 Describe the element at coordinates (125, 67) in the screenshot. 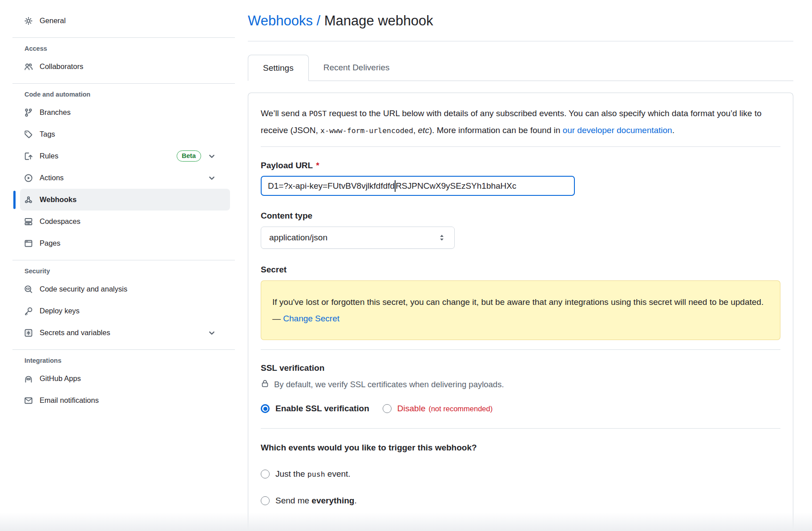

I see `sidebar-item-collaborators: Collaborators` at that location.